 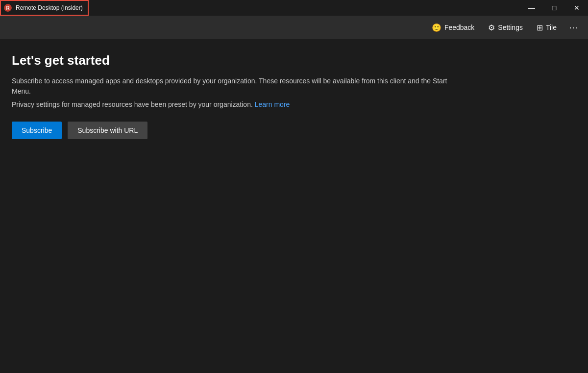 What do you see at coordinates (460, 27) in the screenshot?
I see `feedback-label: Feedback` at bounding box center [460, 27].